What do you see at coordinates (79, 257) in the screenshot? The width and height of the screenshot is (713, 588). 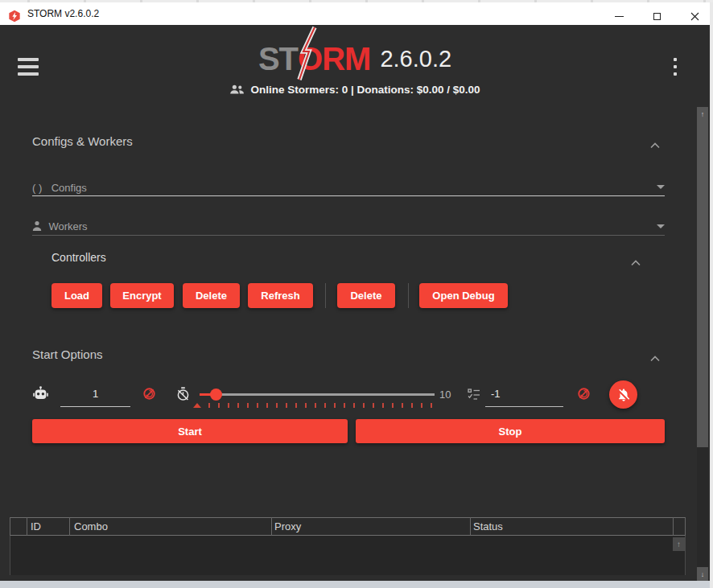 I see `controllers-title: Controllers` at bounding box center [79, 257].